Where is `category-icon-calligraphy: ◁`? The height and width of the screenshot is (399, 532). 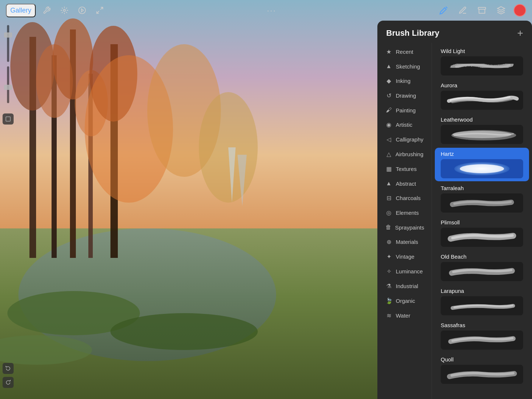 category-icon-calligraphy: ◁ is located at coordinates (389, 139).